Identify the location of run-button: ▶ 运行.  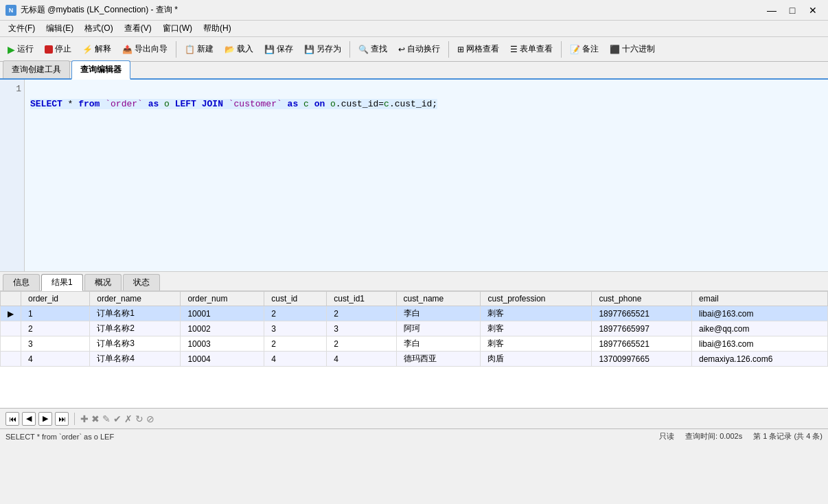
(21, 49).